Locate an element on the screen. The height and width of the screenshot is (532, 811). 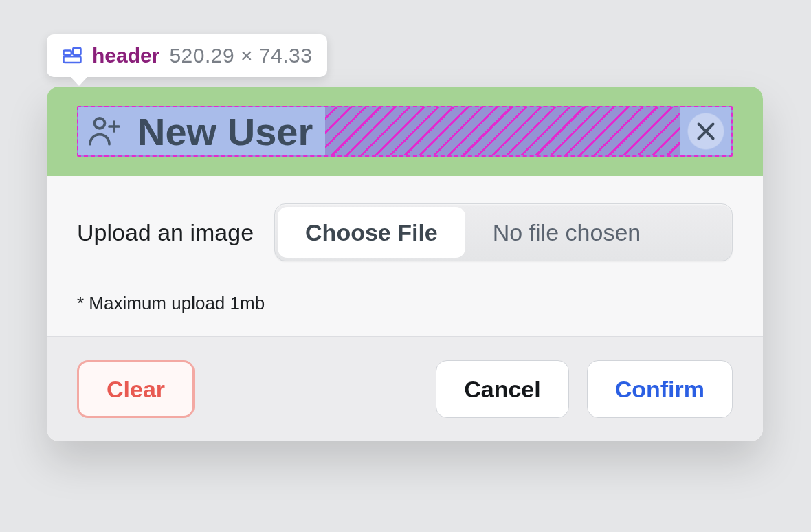
add-person-icon is located at coordinates (104, 131).